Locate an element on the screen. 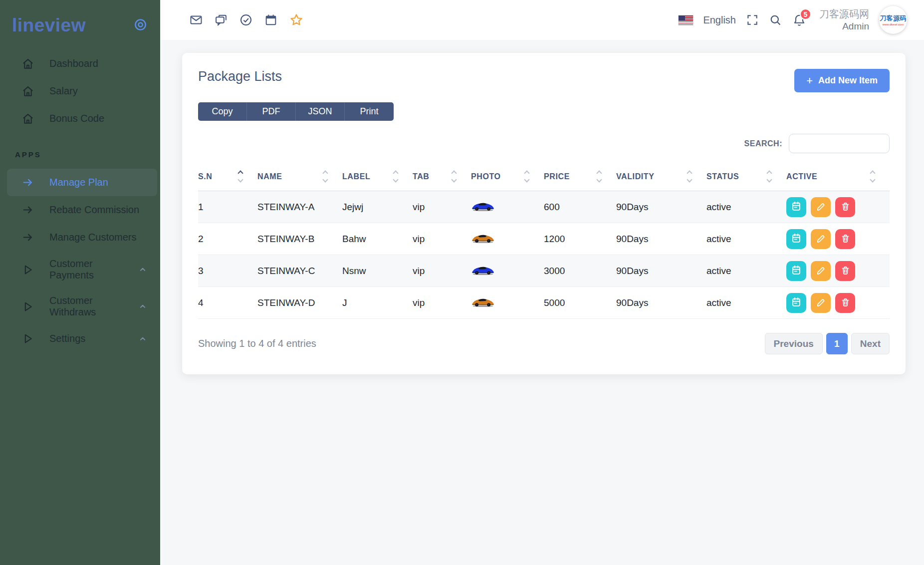 This screenshot has height=565, width=924. sidebar-item-bonus-code: Bonus Code is located at coordinates (80, 119).